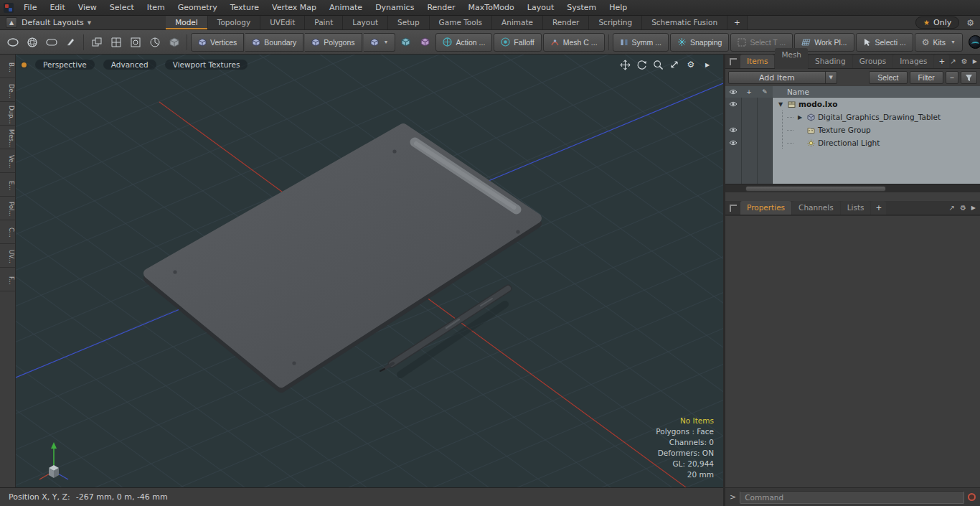 This screenshot has height=506, width=980. I want to click on tab-uvedit: UVEdit, so click(283, 23).